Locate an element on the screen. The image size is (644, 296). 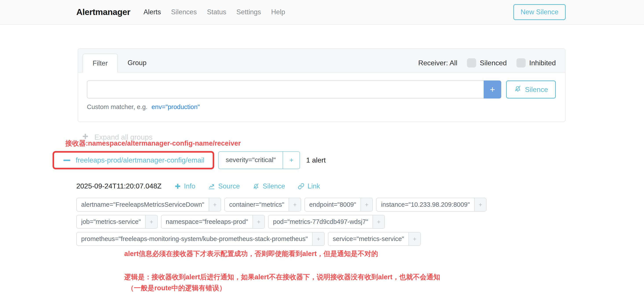
label-row: job="metrics-service" + namespace="freel… is located at coordinates (360, 222).